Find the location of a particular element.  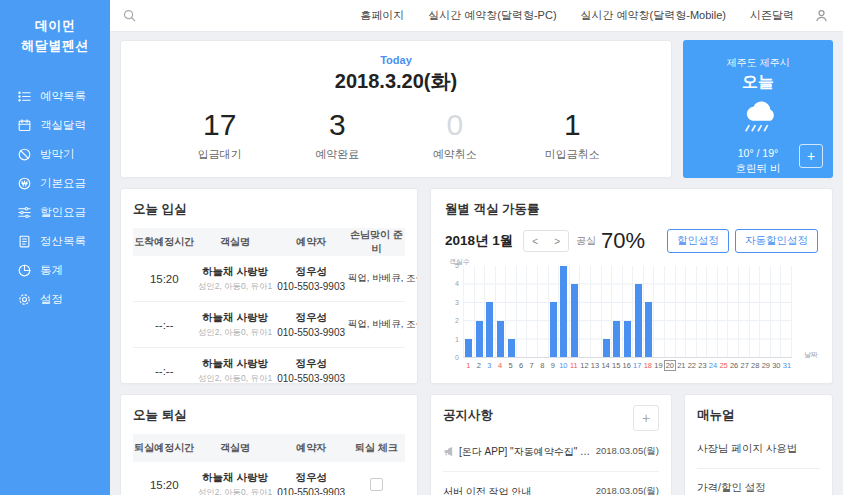

sidebar-menu: 예약목록객실달력방막기기본요금할인요금정산목록통계설정 is located at coordinates (55, 198).